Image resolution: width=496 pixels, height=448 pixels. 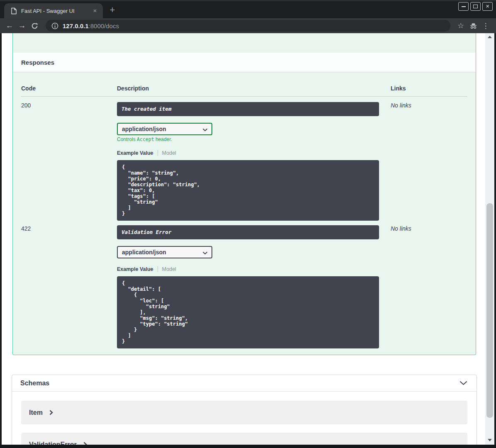 What do you see at coordinates (53, 443) in the screenshot?
I see `schema-label: ValidationError` at bounding box center [53, 443].